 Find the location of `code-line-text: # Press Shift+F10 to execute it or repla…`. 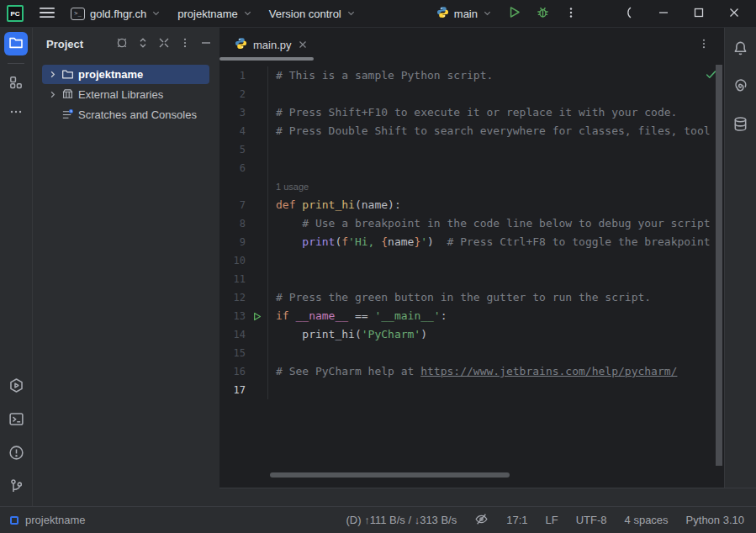

code-line-text: # Press Shift+F10 to execute it or repla… is located at coordinates (495, 113).